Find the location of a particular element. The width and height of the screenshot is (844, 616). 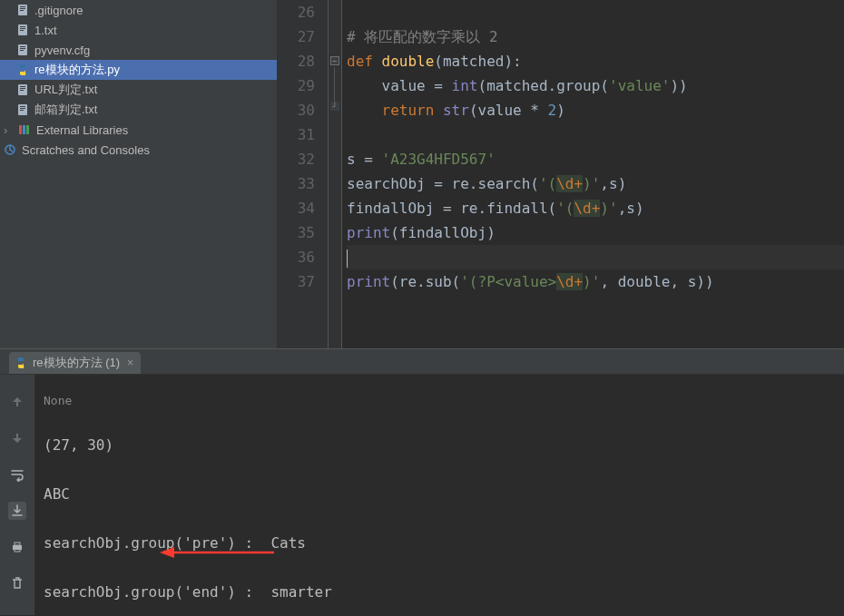

file-1-txt: 1.txt is located at coordinates (138, 30).